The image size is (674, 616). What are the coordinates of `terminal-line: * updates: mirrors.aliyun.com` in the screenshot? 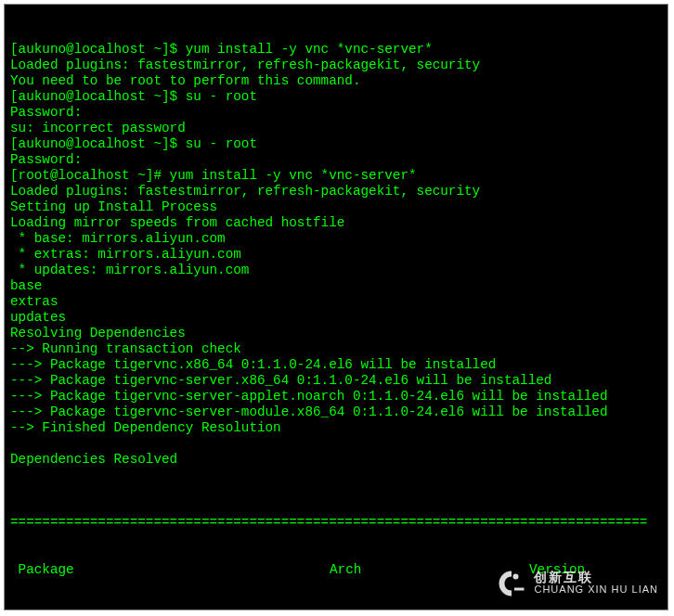 It's located at (339, 271).